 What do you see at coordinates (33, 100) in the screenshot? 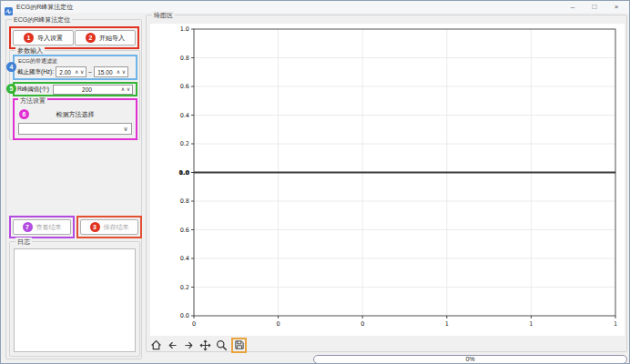
I see `method-group-title: 方法设置` at bounding box center [33, 100].